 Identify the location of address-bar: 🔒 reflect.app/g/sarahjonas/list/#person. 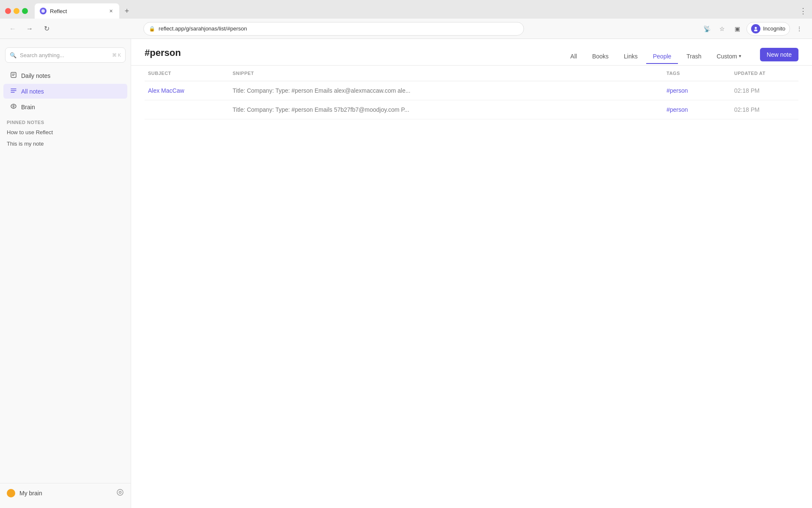
(334, 29).